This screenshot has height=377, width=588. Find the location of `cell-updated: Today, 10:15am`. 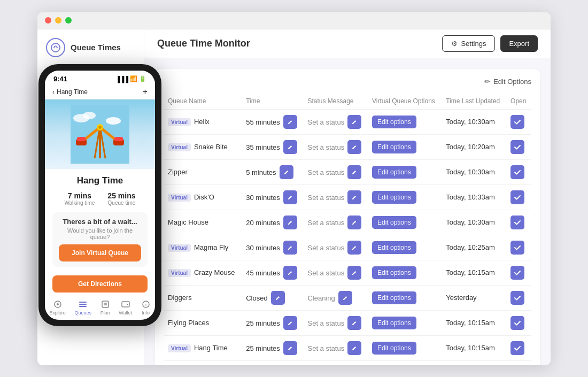

cell-updated: Today, 10:15am is located at coordinates (474, 348).